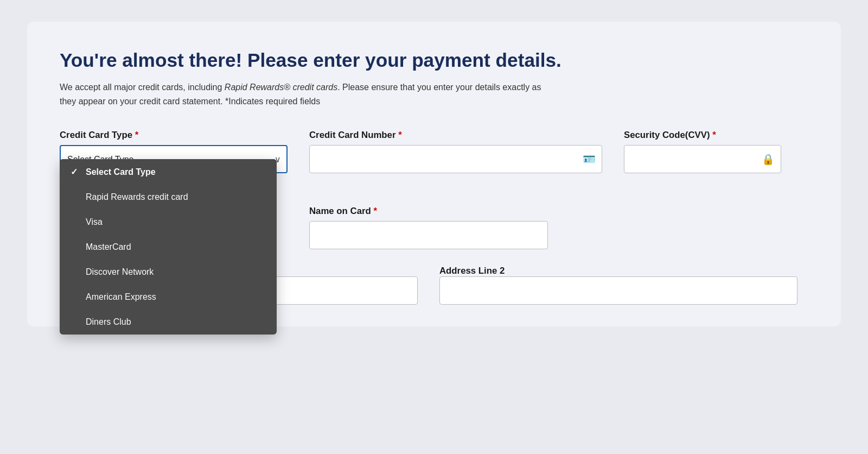 The height and width of the screenshot is (454, 868). I want to click on cvv-label: Security Code(CVV) *, so click(703, 135).